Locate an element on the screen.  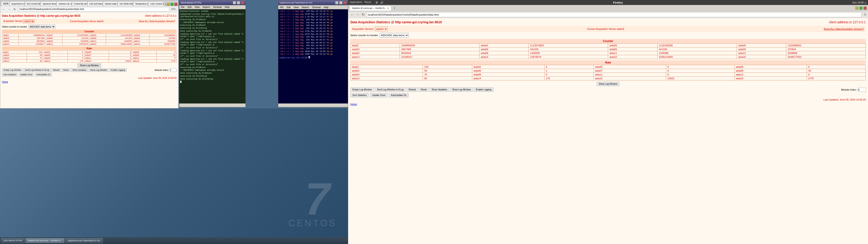
ssh-window-controls: ─ □ × is located at coordinates (341, 3).